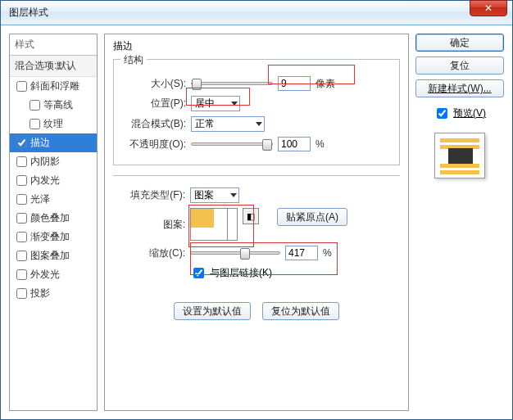  I want to click on position-label: 位置(P):, so click(154, 103).